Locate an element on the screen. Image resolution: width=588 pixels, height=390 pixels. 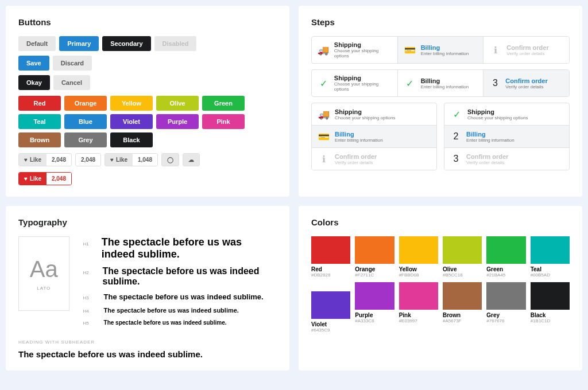
green-button: Green is located at coordinates (223, 103).